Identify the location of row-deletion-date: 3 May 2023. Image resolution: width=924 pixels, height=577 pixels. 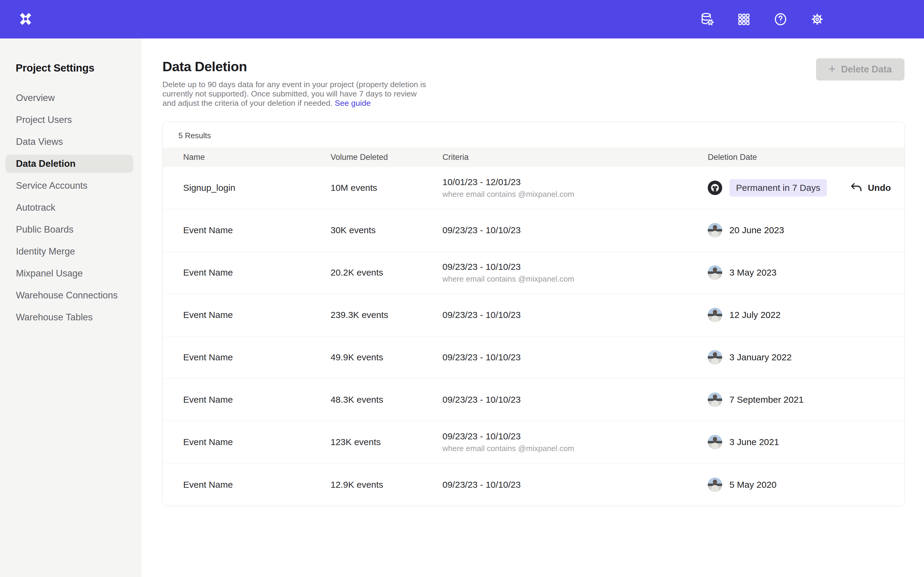
(806, 272).